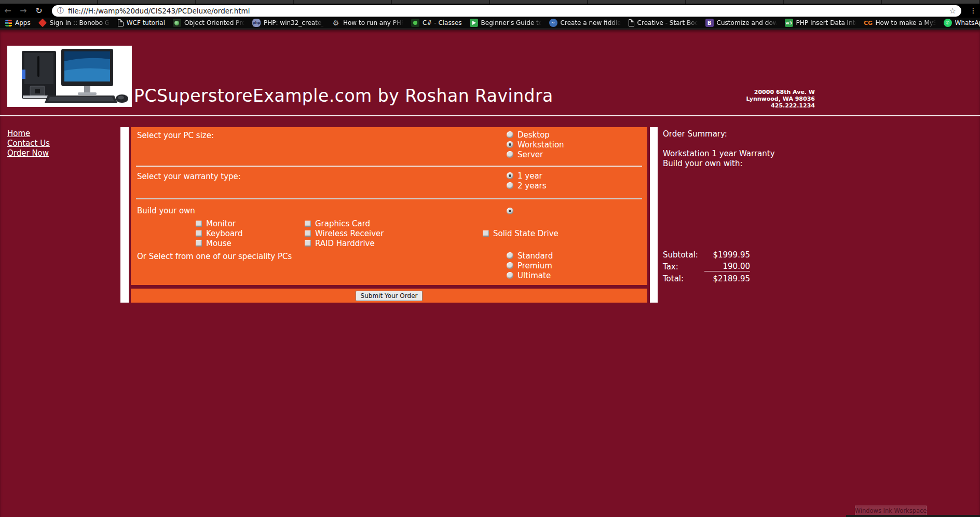  I want to click on option-label: Workstation, so click(541, 145).